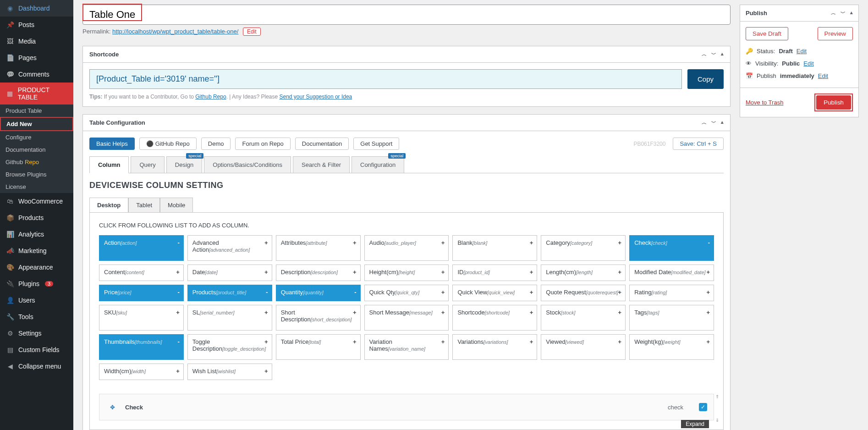 Image resolution: width=868 pixels, height=430 pixels. Describe the element at coordinates (583, 293) in the screenshot. I see `column-chip: Quote Request[quoterequest]+` at that location.